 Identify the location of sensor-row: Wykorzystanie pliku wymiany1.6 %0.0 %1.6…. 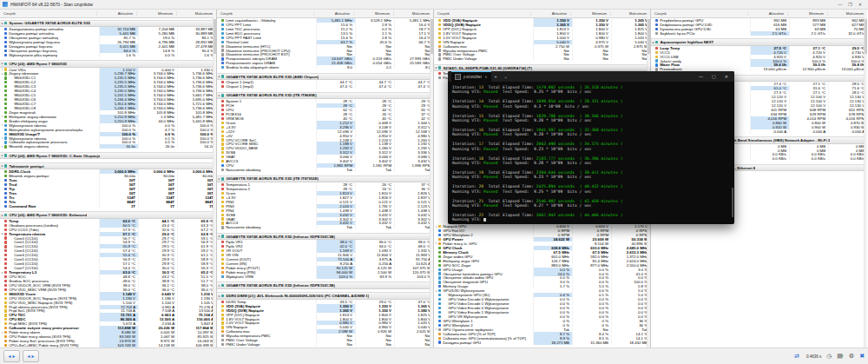
(108, 56).